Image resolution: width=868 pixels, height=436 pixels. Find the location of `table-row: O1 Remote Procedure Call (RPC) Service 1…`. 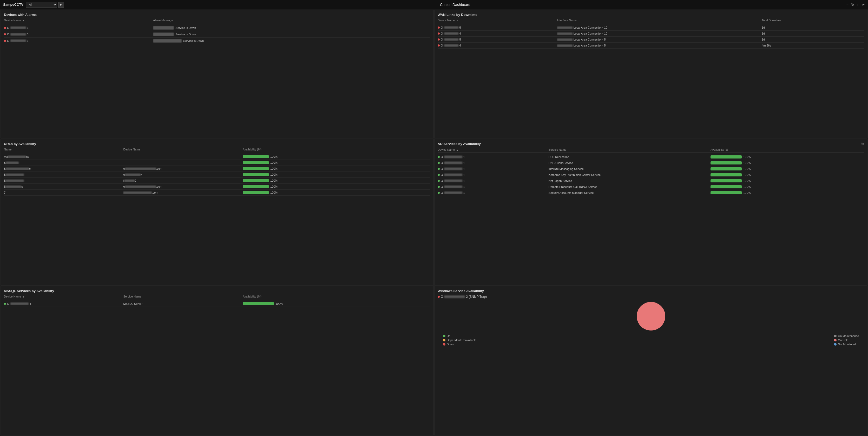

table-row: O1 Remote Procedure Call (RPC) Service 1… is located at coordinates (651, 187).